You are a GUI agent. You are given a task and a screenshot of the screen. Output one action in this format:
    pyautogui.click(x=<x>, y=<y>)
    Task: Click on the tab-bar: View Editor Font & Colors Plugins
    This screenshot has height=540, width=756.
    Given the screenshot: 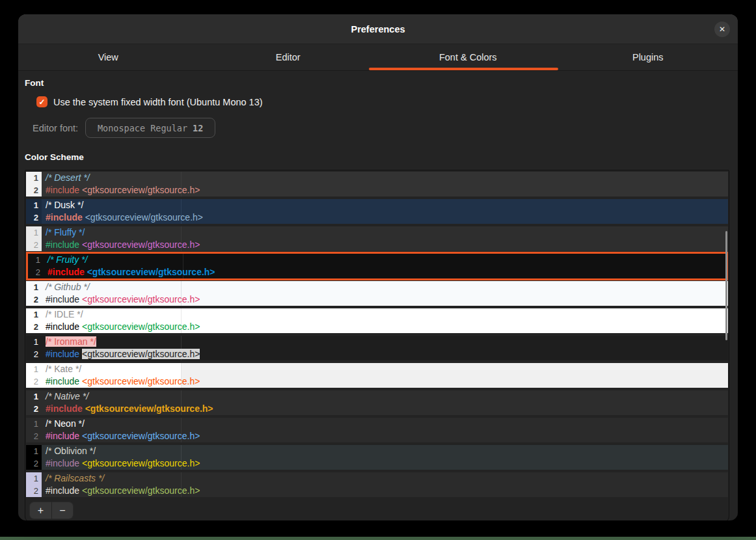 What is the action you would take?
    pyautogui.click(x=378, y=57)
    